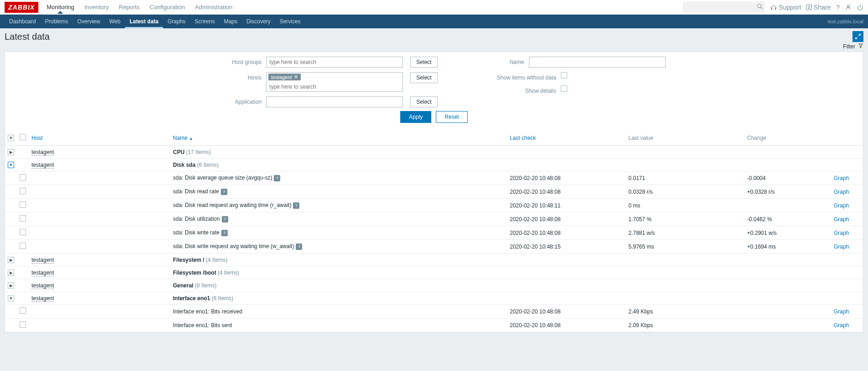  I want to click on subnav-item-overview: Overview, so click(89, 21).